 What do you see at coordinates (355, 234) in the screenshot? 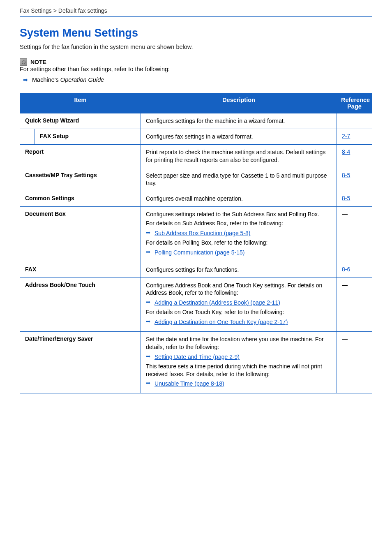
I see `ref-docbox: —` at bounding box center [355, 234].